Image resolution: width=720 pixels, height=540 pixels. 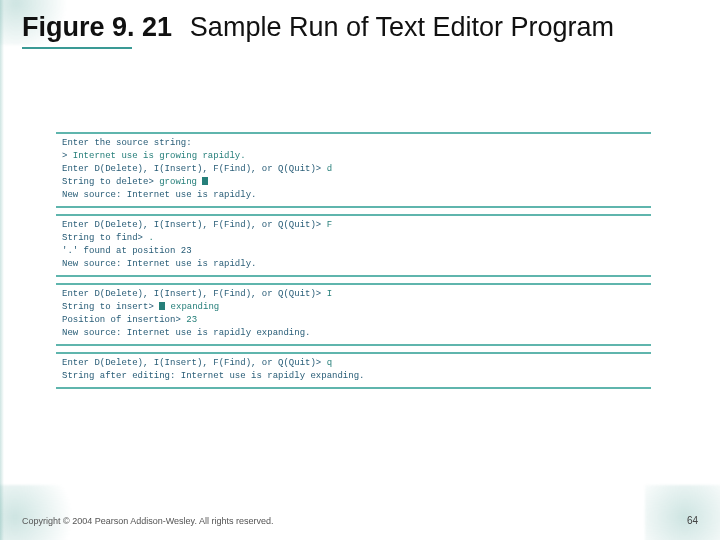 I want to click on terminal-prompt: String to find>, so click(x=105, y=238).